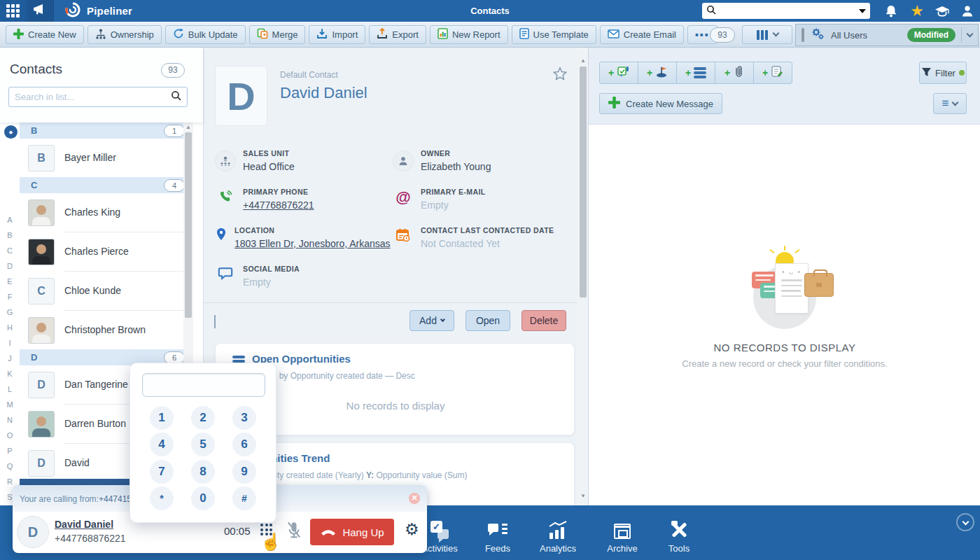 Image resolution: width=980 pixels, height=560 pixels. I want to click on alphabet-letter: E, so click(10, 281).